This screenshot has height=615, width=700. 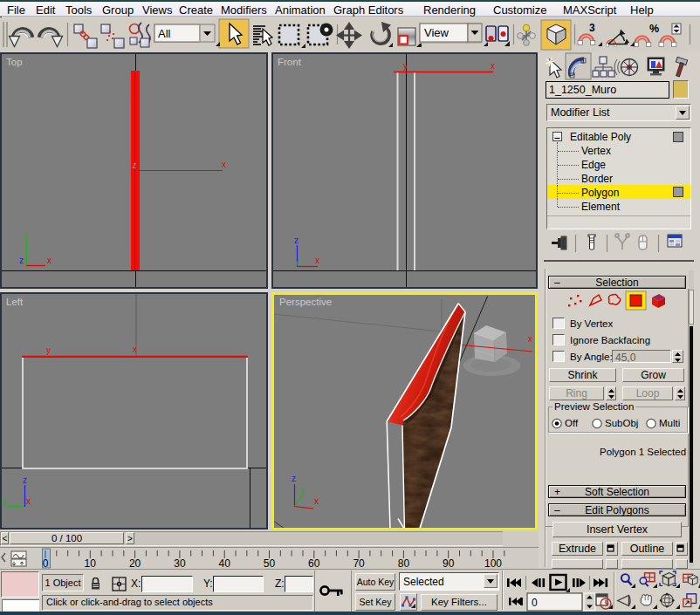 What do you see at coordinates (404, 564) in the screenshot?
I see `svg-text: 80` at bounding box center [404, 564].